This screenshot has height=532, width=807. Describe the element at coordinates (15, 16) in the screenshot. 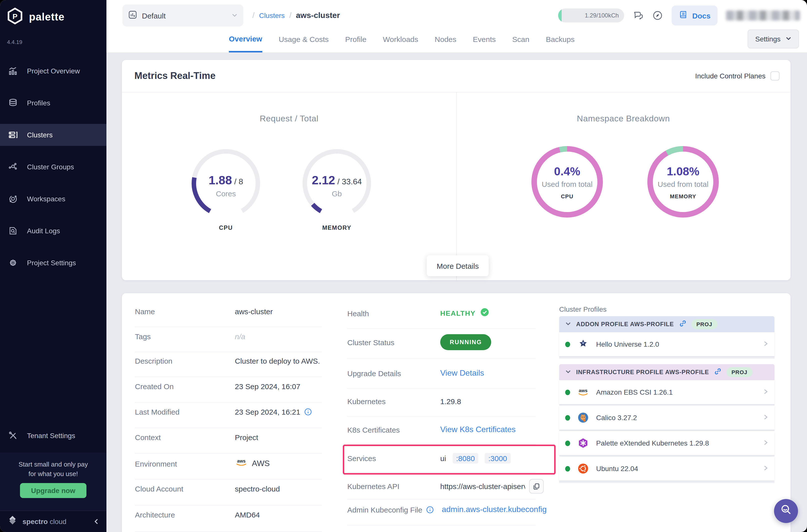

I see `svg-text: P` at that location.